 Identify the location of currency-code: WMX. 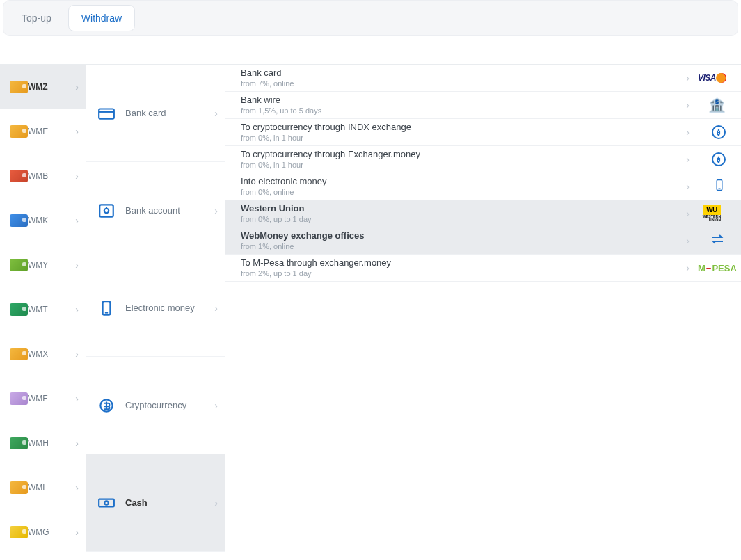
(38, 354).